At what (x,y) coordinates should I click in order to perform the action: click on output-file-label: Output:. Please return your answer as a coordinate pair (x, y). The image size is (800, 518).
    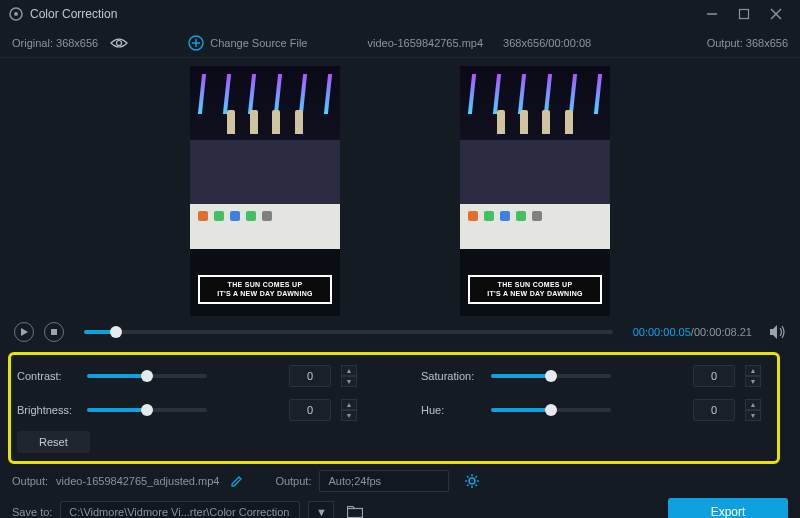
    Looking at the image, I should click on (30, 481).